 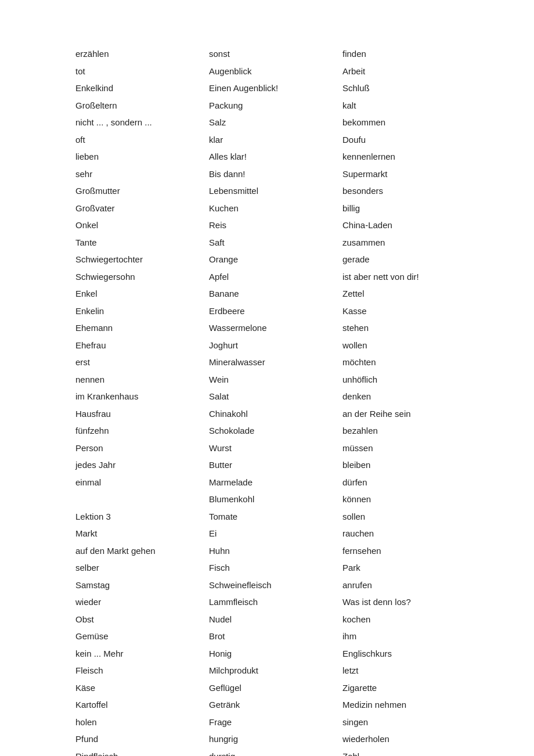 What do you see at coordinates (139, 568) in the screenshot?
I see `list-item: selber` at bounding box center [139, 568].